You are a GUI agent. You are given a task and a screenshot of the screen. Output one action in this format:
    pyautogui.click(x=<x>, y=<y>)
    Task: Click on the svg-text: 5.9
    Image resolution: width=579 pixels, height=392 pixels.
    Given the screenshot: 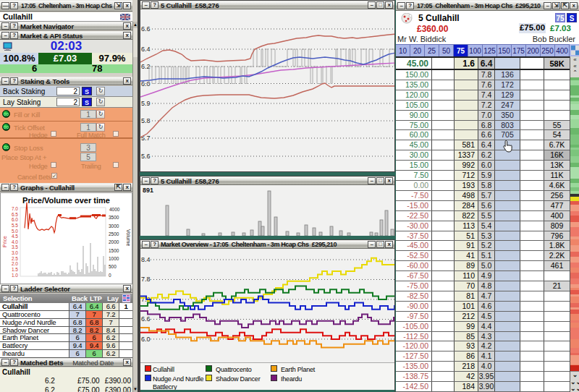 What is the action you would take?
    pyautogui.click(x=146, y=103)
    